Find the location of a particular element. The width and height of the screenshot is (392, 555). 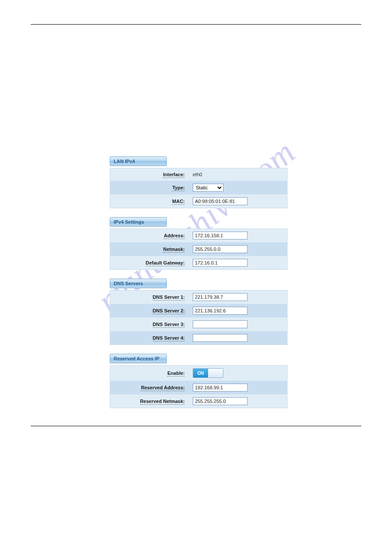

dns3-input is located at coordinates (220, 324).